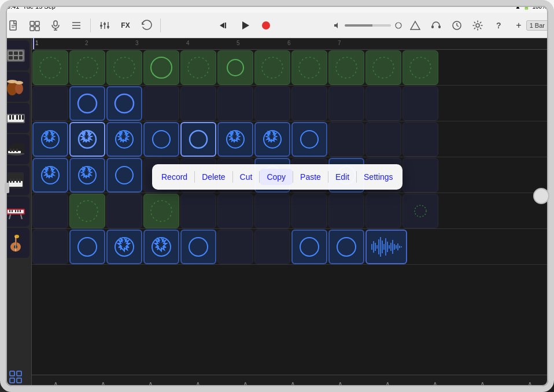 The width and height of the screenshot is (554, 392). I want to click on bar-label: 1 Bar, so click(537, 25).